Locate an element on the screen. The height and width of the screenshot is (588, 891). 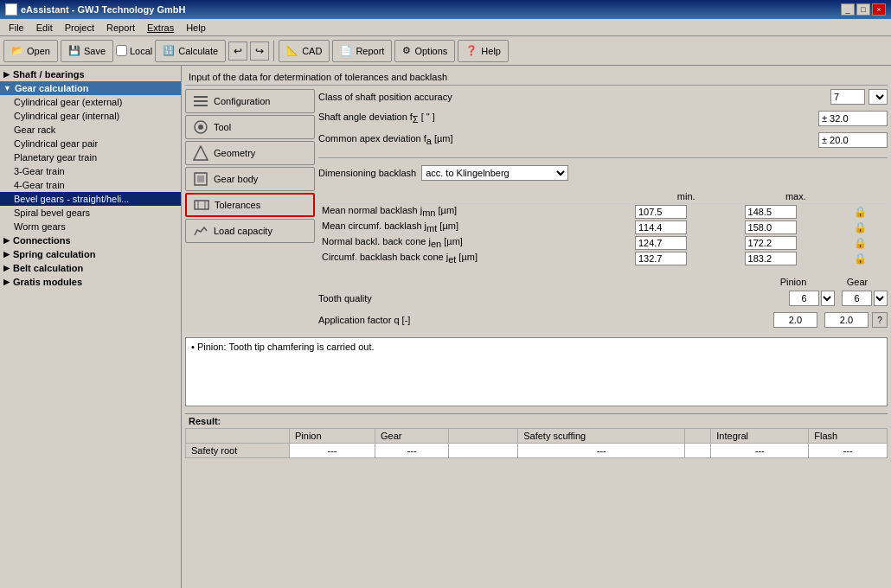
open-button: 📂 Open is located at coordinates (31, 51).